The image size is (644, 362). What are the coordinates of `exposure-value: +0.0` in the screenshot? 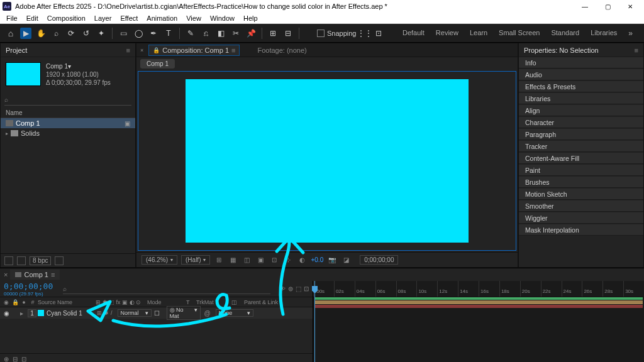 It's located at (317, 260).